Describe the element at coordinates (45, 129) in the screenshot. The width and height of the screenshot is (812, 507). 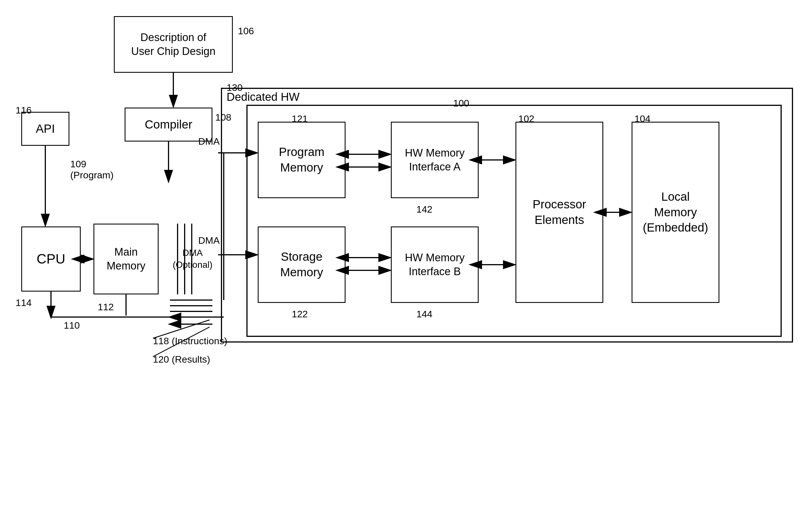
I see `api-box: API` at that location.